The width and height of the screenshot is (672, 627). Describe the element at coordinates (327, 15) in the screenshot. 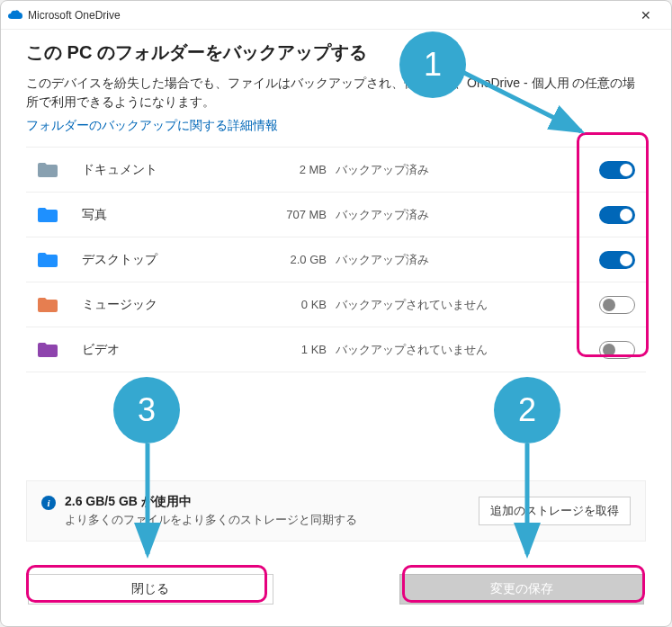

I see `titlebar-title: Microsoft OneDrive` at that location.